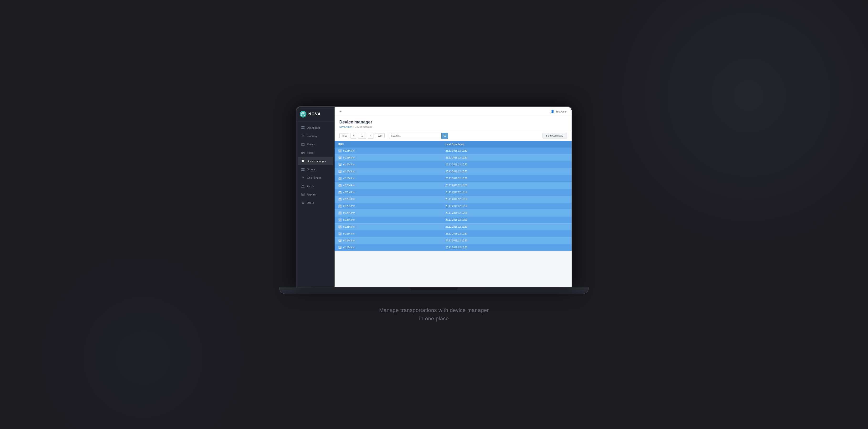  Describe the element at coordinates (434, 197) in the screenshot. I see `app-container: NOVA Dashboard` at that location.